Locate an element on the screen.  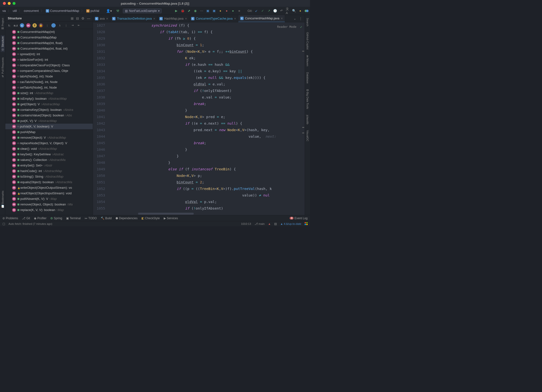
tool-todo: ≔ TODO is located at coordinates (91, 218).